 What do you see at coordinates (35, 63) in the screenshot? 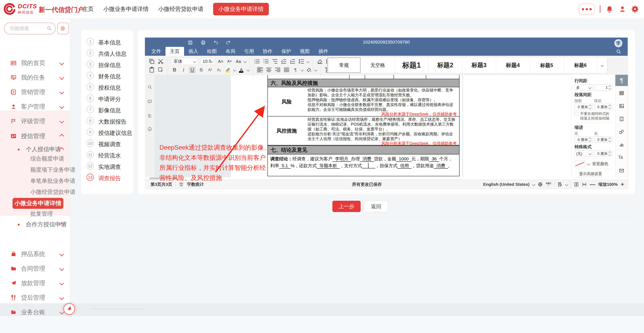
I see `sidebar-item-我的首页: 我的首页` at bounding box center [35, 63].